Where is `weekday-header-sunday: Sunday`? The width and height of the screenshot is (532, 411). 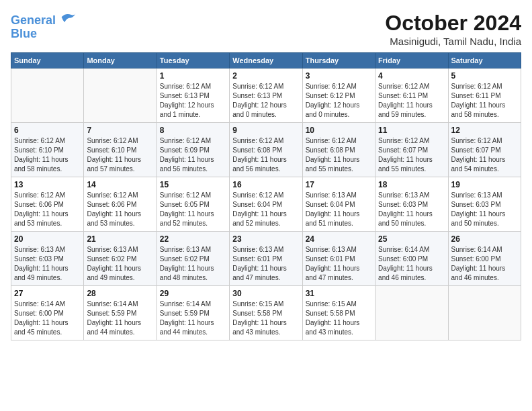
weekday-header-sunday: Sunday is located at coordinates (48, 60).